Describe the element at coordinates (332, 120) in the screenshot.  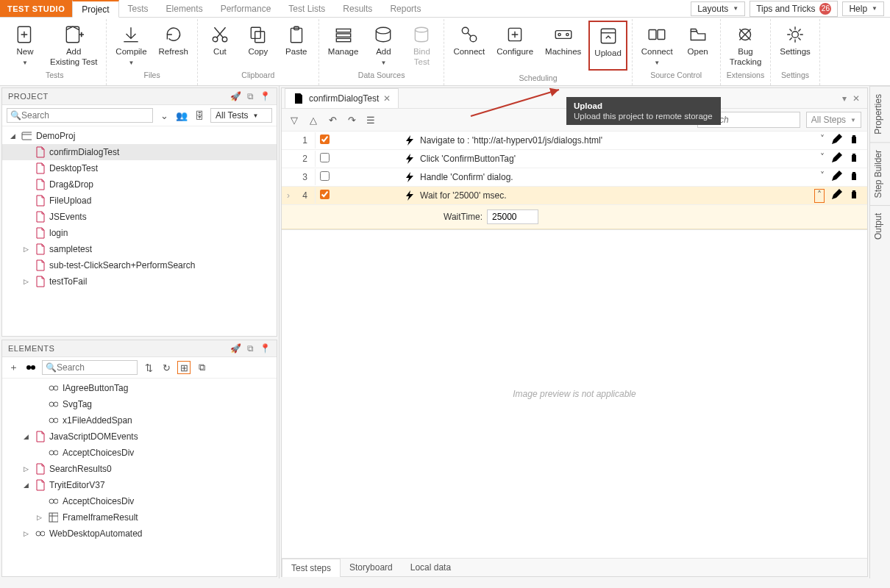
I see `undo-icon: ↶` at that location.